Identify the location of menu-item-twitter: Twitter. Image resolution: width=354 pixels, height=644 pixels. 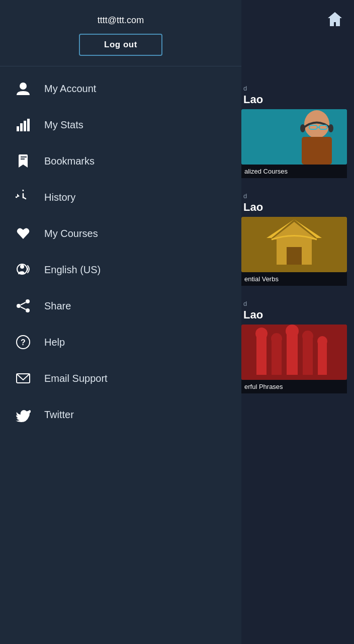
(121, 415).